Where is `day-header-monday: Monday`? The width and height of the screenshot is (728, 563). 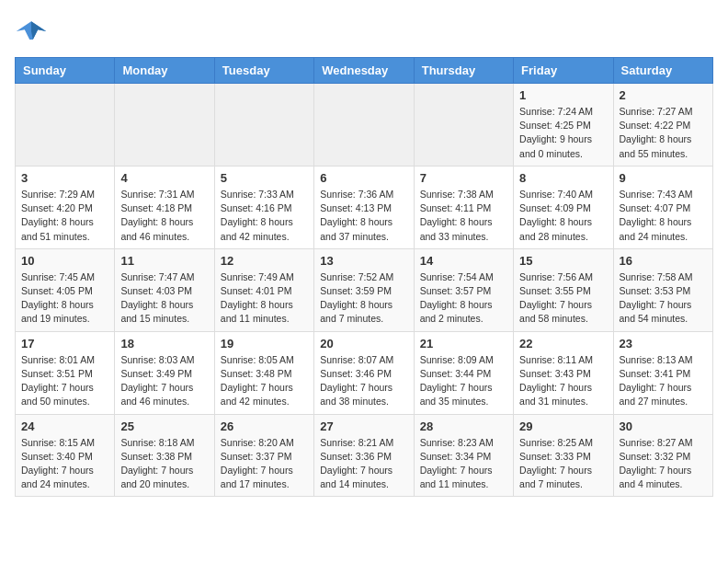
day-header-monday: Monday is located at coordinates (165, 71).